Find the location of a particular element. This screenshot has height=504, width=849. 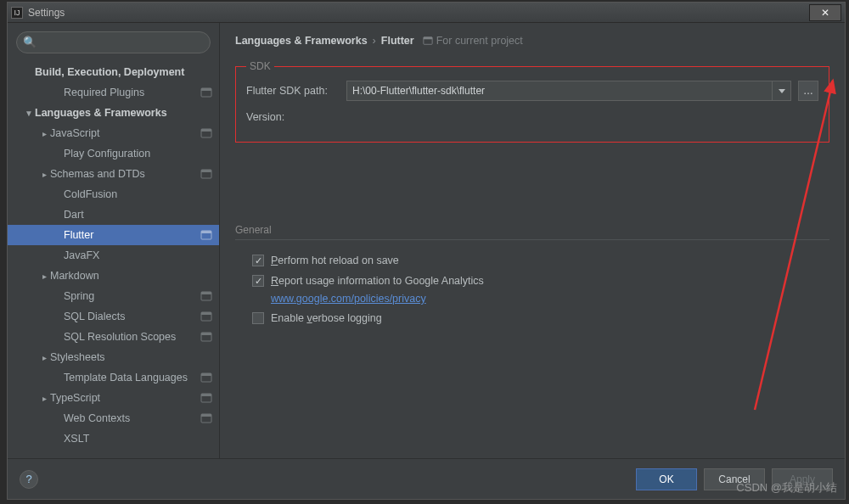

tree-javascript: ▸JavaScript is located at coordinates (114, 133).